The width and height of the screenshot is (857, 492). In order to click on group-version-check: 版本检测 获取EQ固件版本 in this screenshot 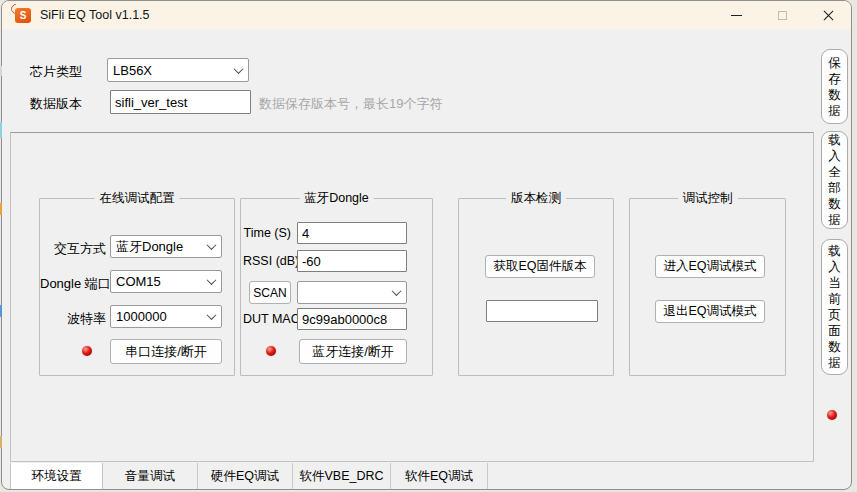, I will do `click(536, 287)`.